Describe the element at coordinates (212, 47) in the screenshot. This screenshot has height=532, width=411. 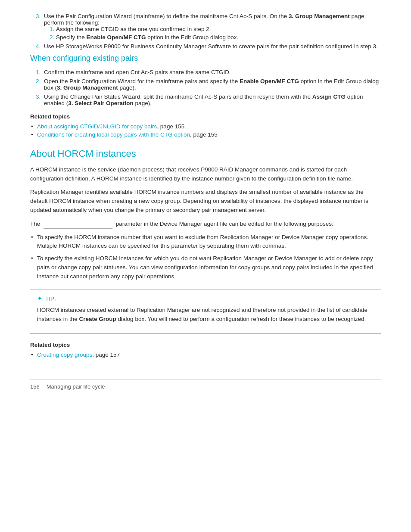
I see `intro-list-item-4: Use HP StorageWorks P9000 for Business C…` at that location.